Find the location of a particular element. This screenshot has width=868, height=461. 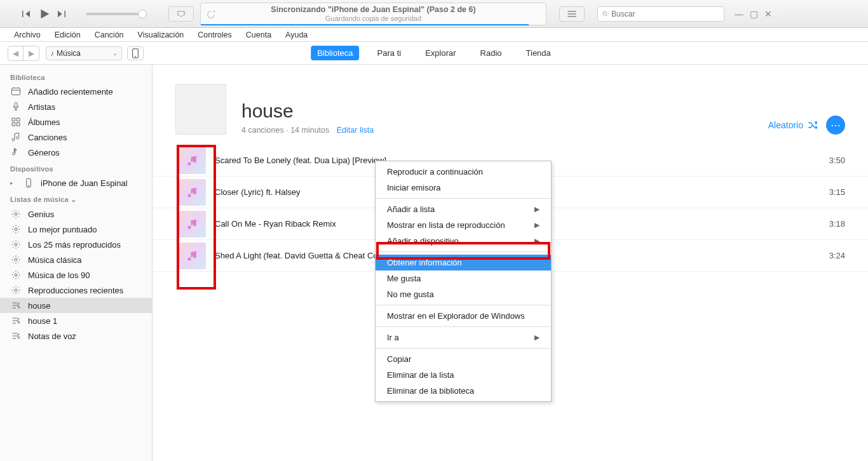

sync-icon is located at coordinates (211, 15).